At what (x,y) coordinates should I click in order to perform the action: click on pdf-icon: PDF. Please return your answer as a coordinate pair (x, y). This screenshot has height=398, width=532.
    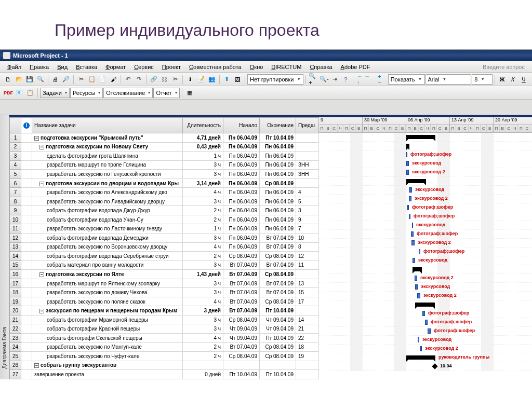
    Looking at the image, I should click on (8, 93).